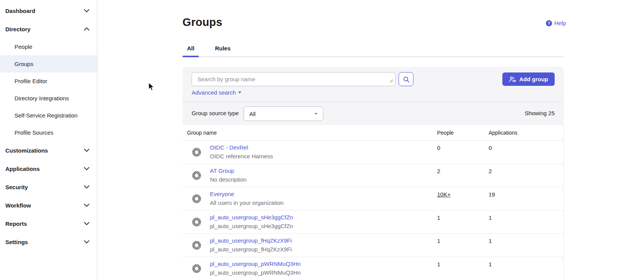 The width and height of the screenshot is (644, 280). Describe the element at coordinates (549, 23) in the screenshot. I see `question-mark-icon` at that location.